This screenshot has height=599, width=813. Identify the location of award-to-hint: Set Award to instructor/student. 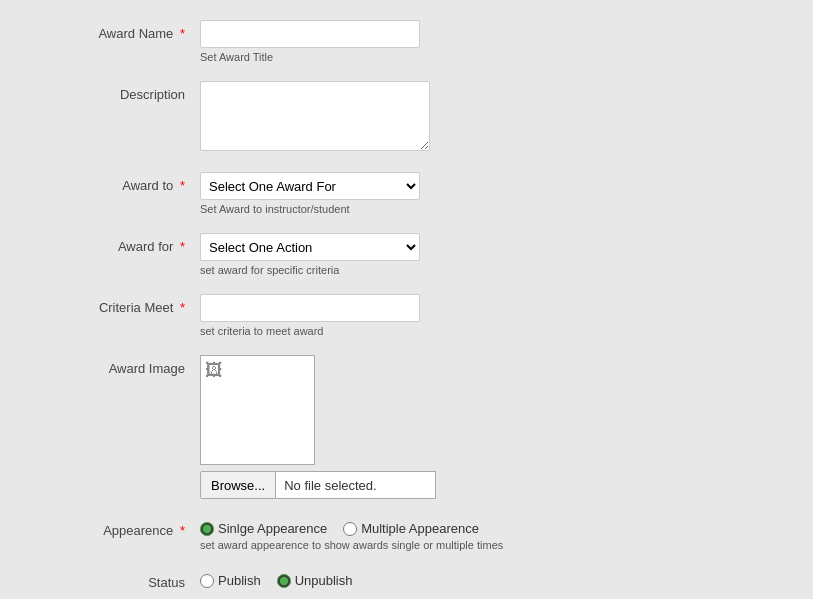
(486, 209).